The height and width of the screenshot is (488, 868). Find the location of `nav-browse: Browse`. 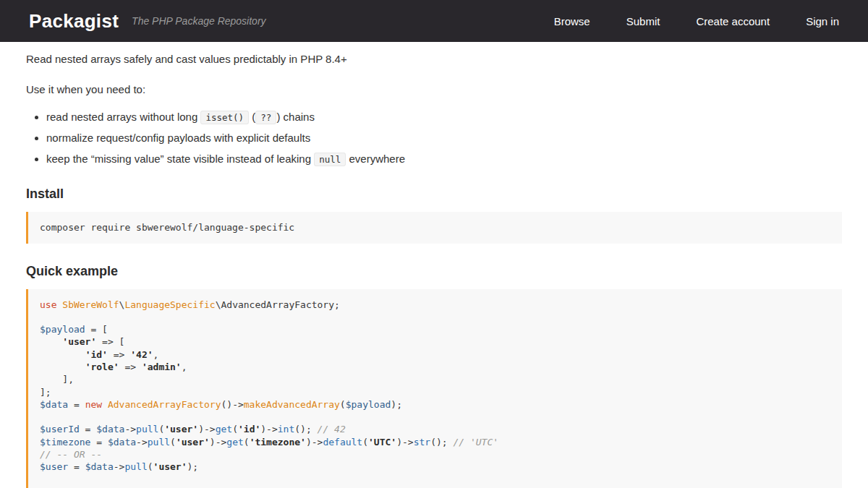

nav-browse: Browse is located at coordinates (572, 22).